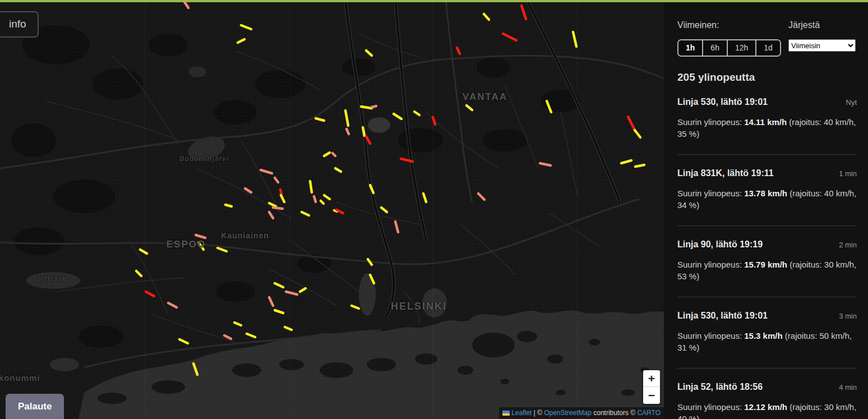 The height and width of the screenshot is (419, 868). I want to click on incident-detail: Suurin ylinopeus: 13.78 km/h (rajoitus: …, so click(767, 199).